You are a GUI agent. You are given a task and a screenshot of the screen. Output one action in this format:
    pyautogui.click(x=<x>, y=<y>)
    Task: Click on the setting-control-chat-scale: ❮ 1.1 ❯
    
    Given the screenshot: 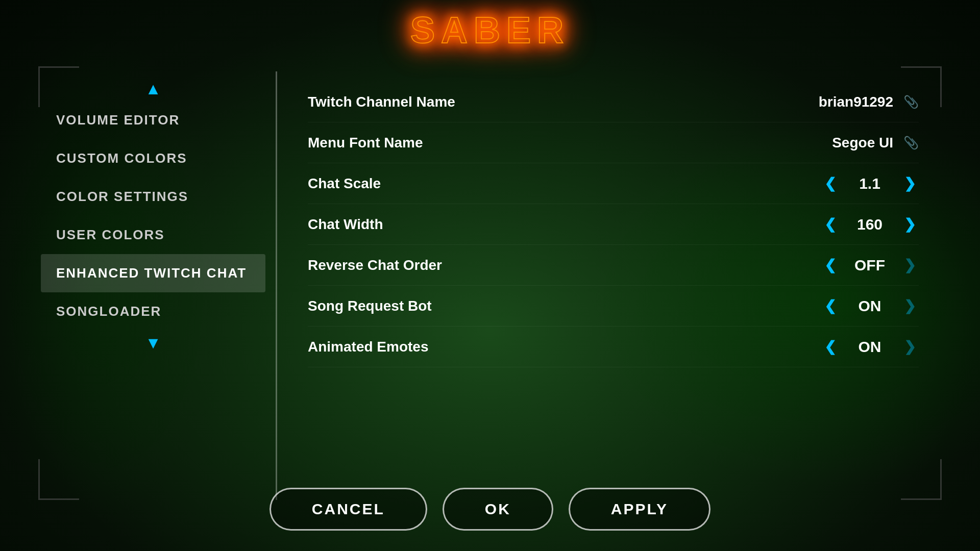 What is the action you would take?
    pyautogui.click(x=842, y=184)
    